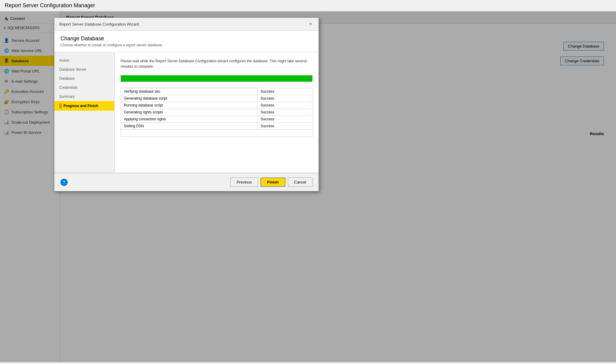 Image resolution: width=616 pixels, height=364 pixels. Describe the element at coordinates (273, 182) in the screenshot. I see `finish-button: Finish` at that location.